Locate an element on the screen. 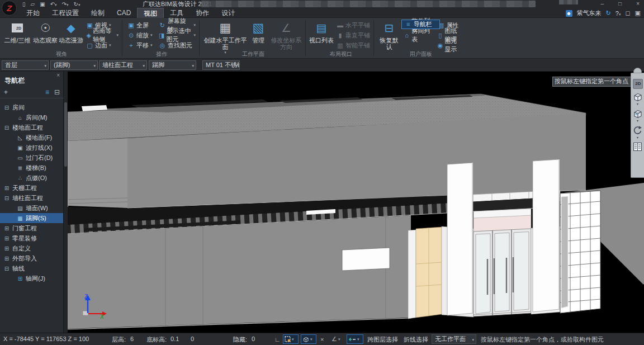  3d-snap-toggle: ▾ is located at coordinates (309, 339).